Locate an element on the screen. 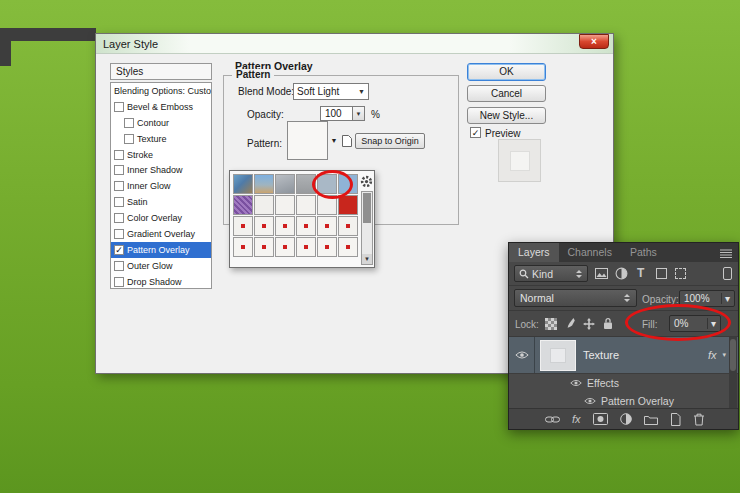 This screenshot has width=740, height=493. style-item-inner-glow: Inner Glow is located at coordinates (161, 186).